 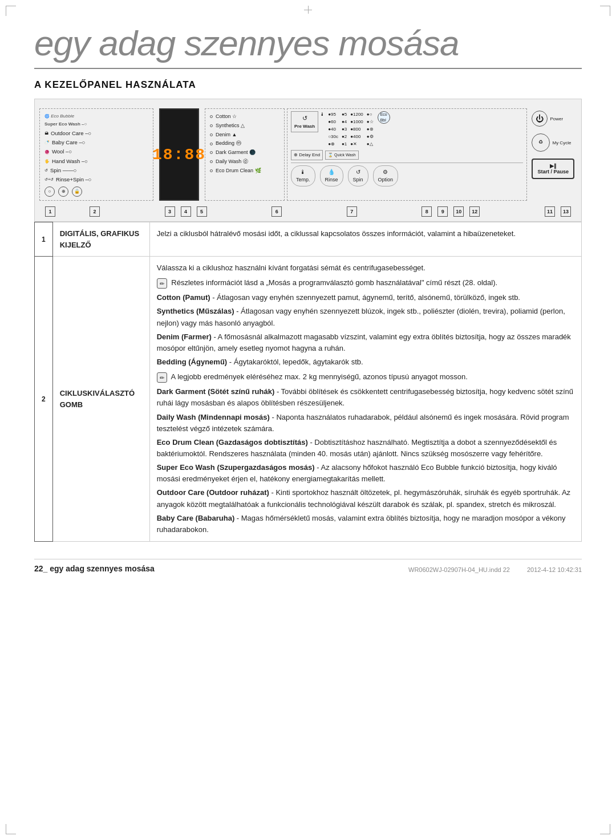 I want to click on daily-wash-prog: Daily Wash ⓓ, so click(x=245, y=162).